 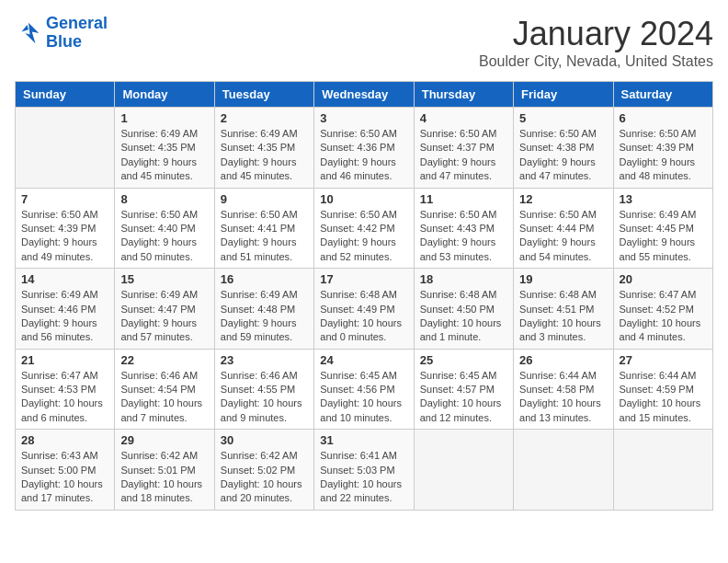 I want to click on calendar-cell: 6Sunrise: 6:50 AM Sunset: 4:39 PM Daylig…, so click(x=663, y=148).